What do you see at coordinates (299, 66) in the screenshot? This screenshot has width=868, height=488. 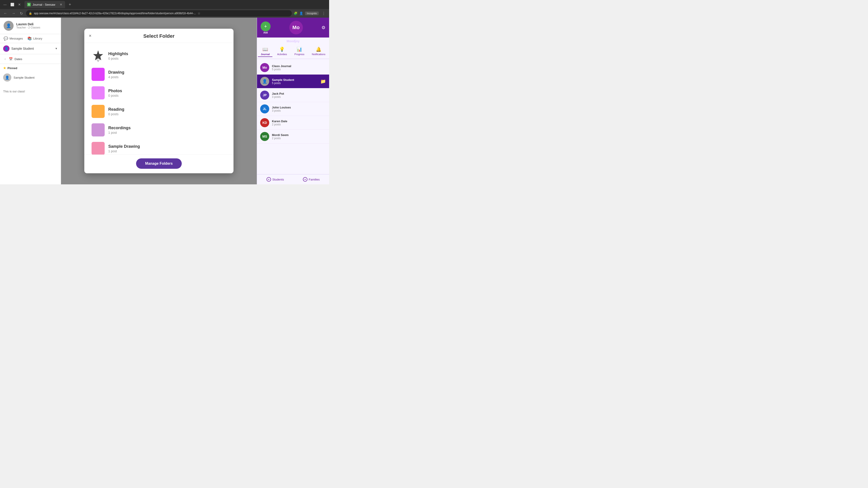 I see `class-journal-name: Class Journal` at bounding box center [299, 66].